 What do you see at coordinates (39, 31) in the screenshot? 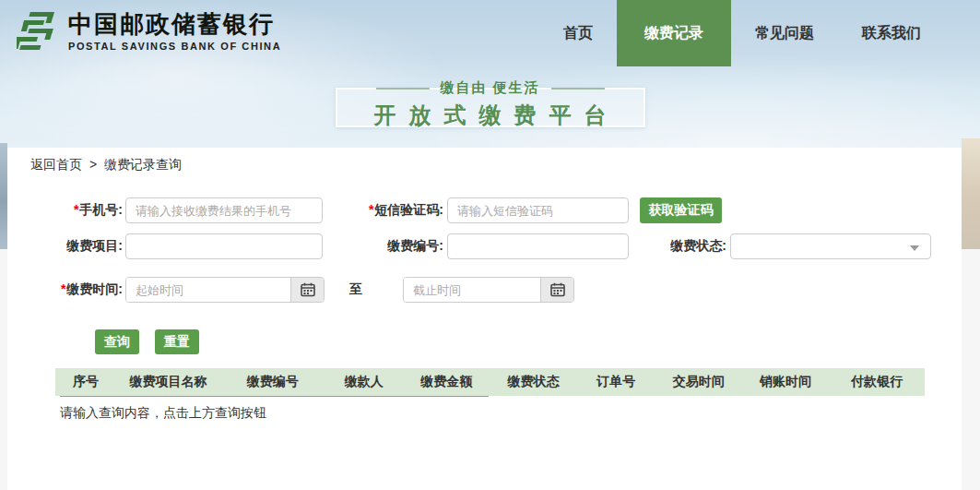
I see `psbc-logo-icon` at bounding box center [39, 31].